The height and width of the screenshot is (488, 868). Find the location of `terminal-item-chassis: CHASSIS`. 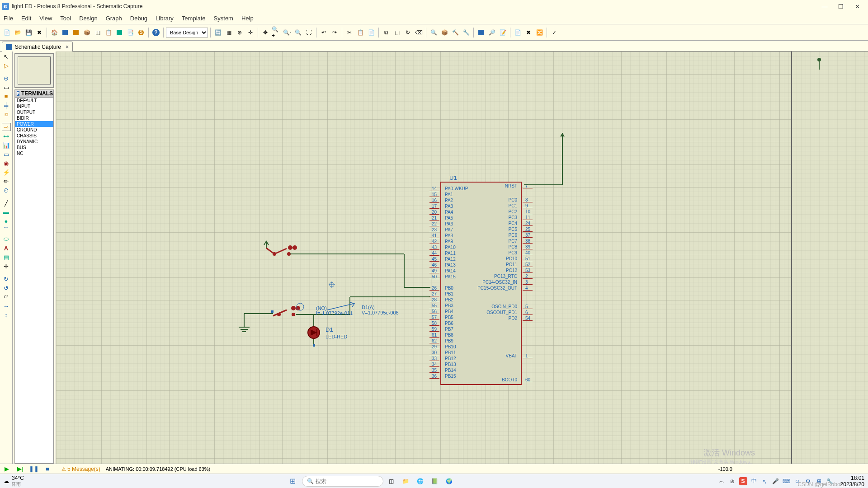

terminal-item-chassis: CHASSIS is located at coordinates (34, 136).